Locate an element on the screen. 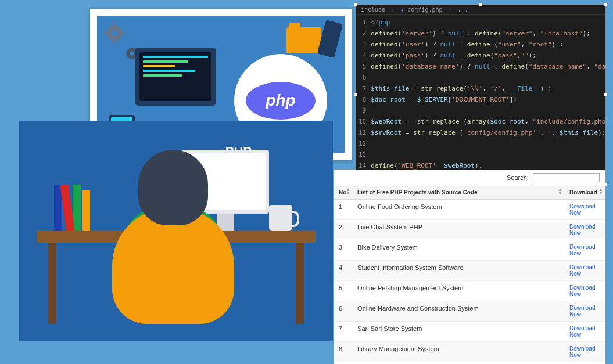 This screenshot has width=613, height=364. cell-no: 1. is located at coordinates (343, 210).